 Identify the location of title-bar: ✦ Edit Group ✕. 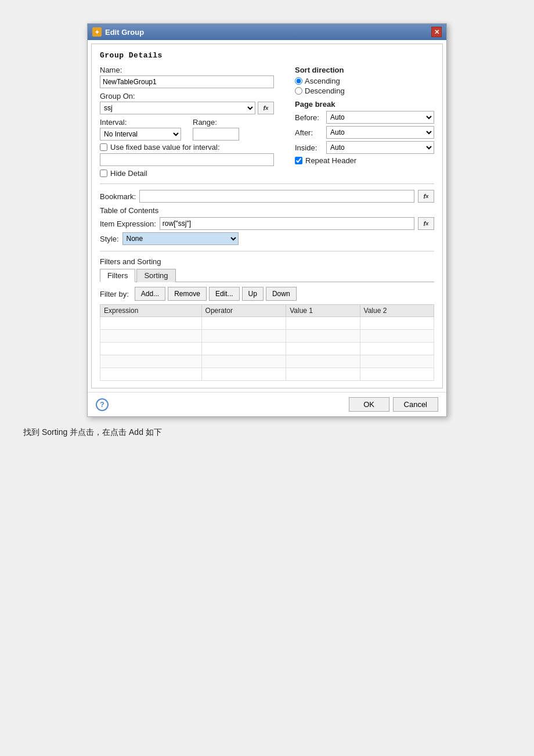
(267, 32).